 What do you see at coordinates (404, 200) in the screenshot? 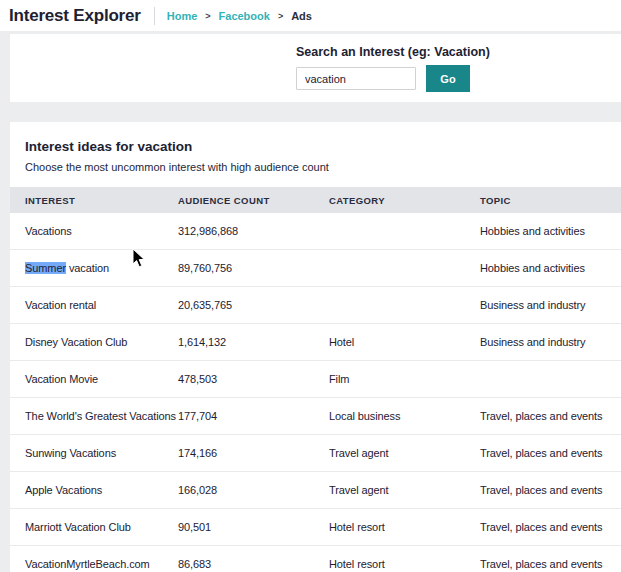
I see `column-header-category: CATEGORY` at bounding box center [404, 200].